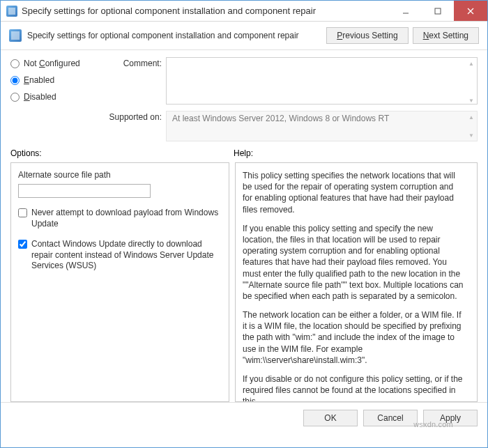  I want to click on radio-disabled-input, so click(15, 98).